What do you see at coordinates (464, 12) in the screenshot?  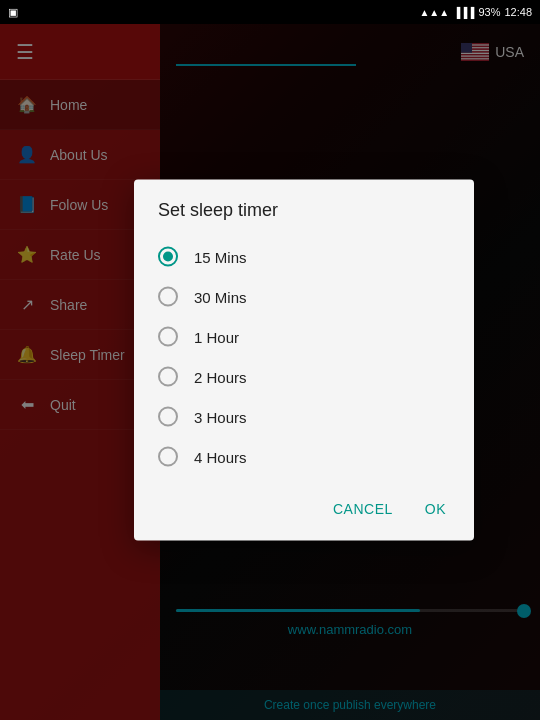 I see `signal-icon: ▐▐▐` at bounding box center [464, 12].